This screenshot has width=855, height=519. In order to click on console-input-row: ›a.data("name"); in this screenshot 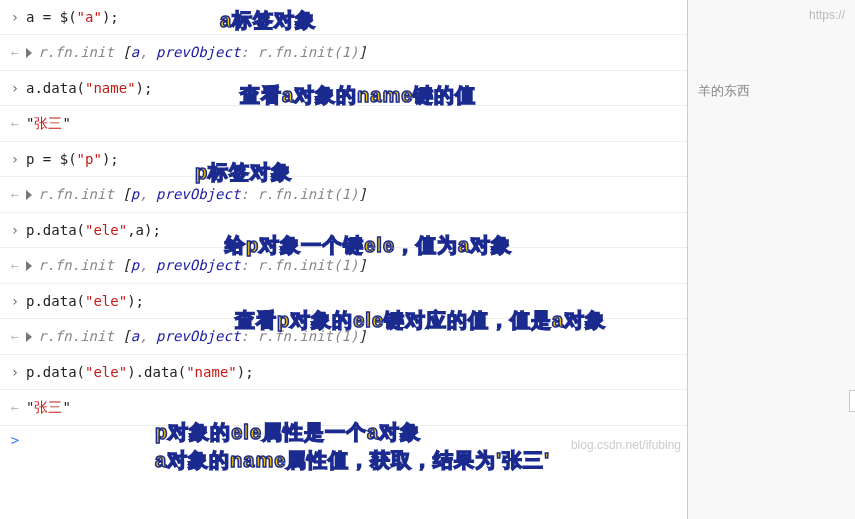, I will do `click(344, 88)`.